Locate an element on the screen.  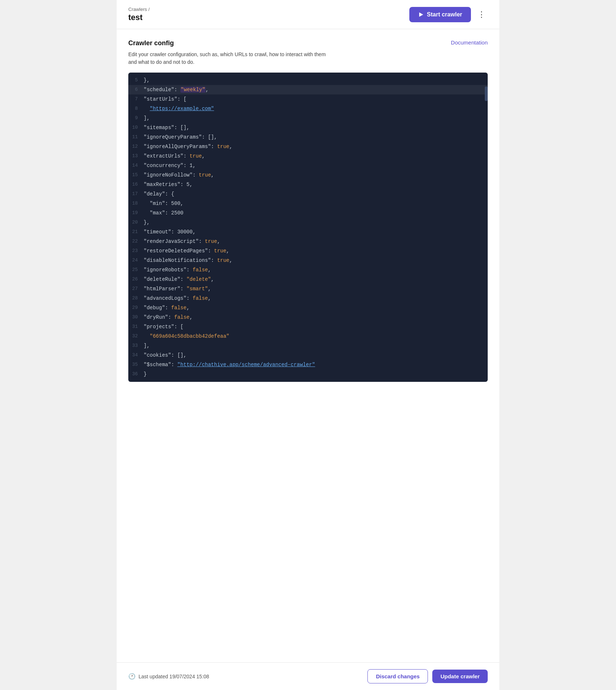
code-line: 16 "maxRetries": 5, is located at coordinates (308, 185).